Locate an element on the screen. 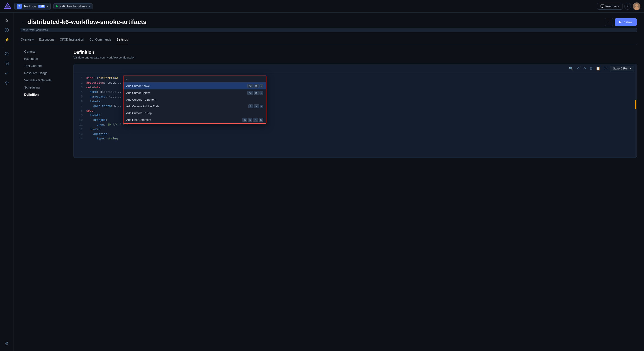 This screenshot has height=351, width=644. command-item-add-cursors-line-ends: Add Cursors to Line Ends ⇧⌥I is located at coordinates (195, 106).